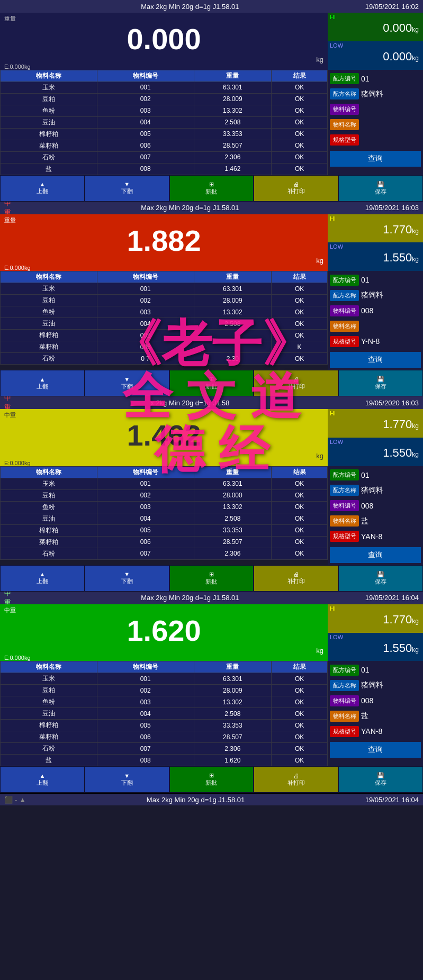  What do you see at coordinates (375, 360) in the screenshot?
I see `query-btn-2: 查询` at bounding box center [375, 360].